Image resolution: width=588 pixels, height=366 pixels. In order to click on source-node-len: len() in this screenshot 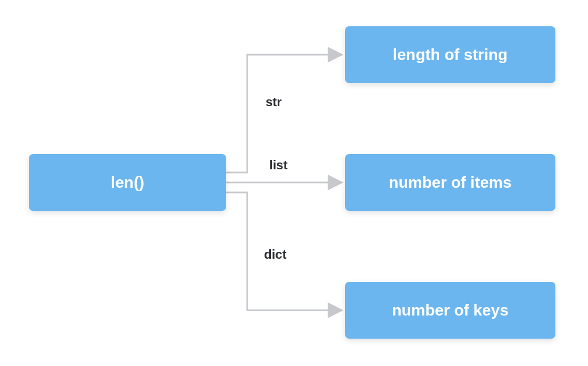, I will do `click(127, 182)`.